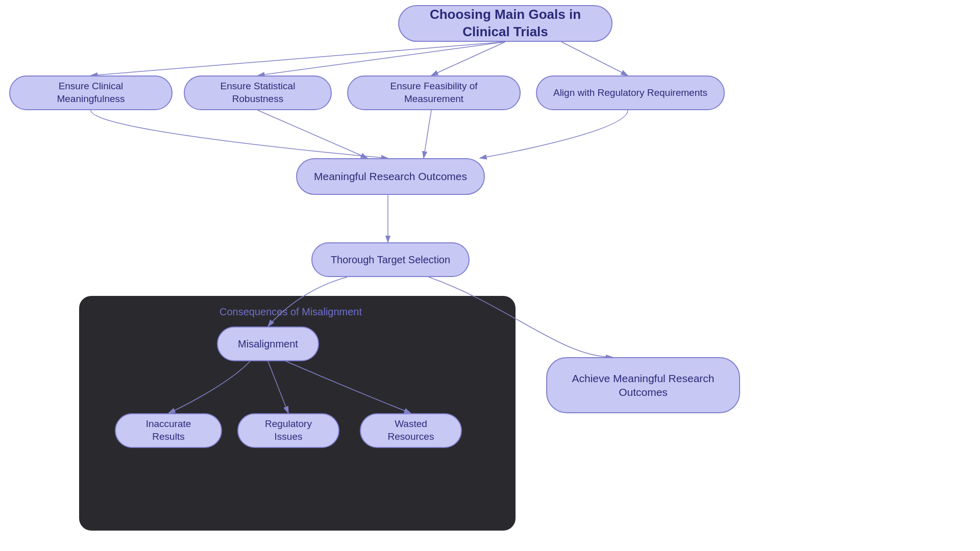 Image resolution: width=980 pixels, height=551 pixels. What do you see at coordinates (411, 431) in the screenshot?
I see `node-wasted: Wasted Resources` at bounding box center [411, 431].